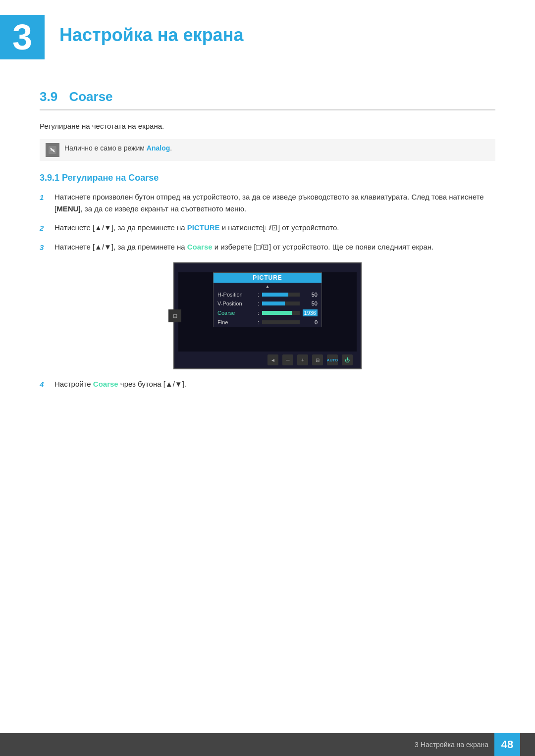 This screenshot has height=756, width=535. Describe the element at coordinates (268, 312) in the screenshot. I see `monitor-screen: PICTURE ▲ H-Position : 50` at that location.